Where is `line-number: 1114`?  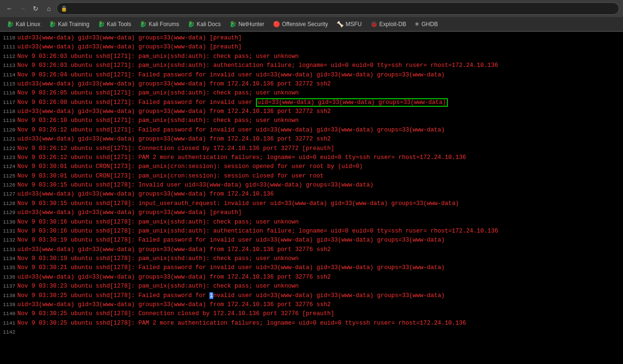
line-number: 1114 is located at coordinates (9, 75).